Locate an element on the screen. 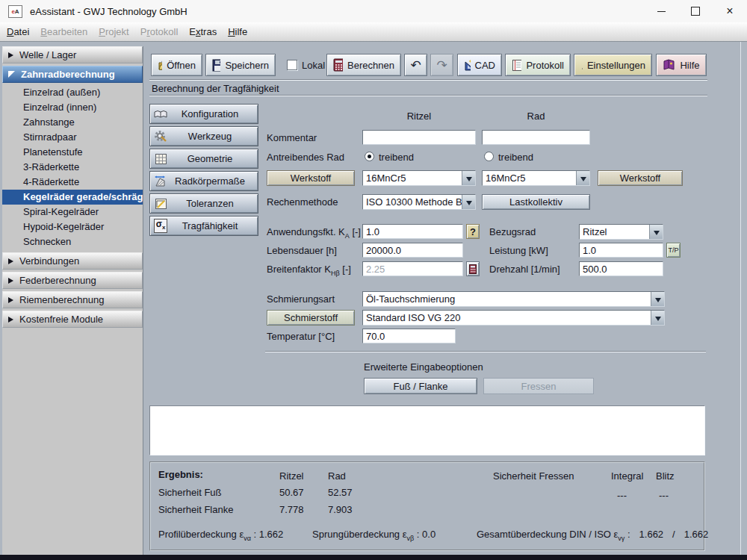 Image resolution: width=747 pixels, height=560 pixels. geometrie-button: Geometrie is located at coordinates (204, 158).